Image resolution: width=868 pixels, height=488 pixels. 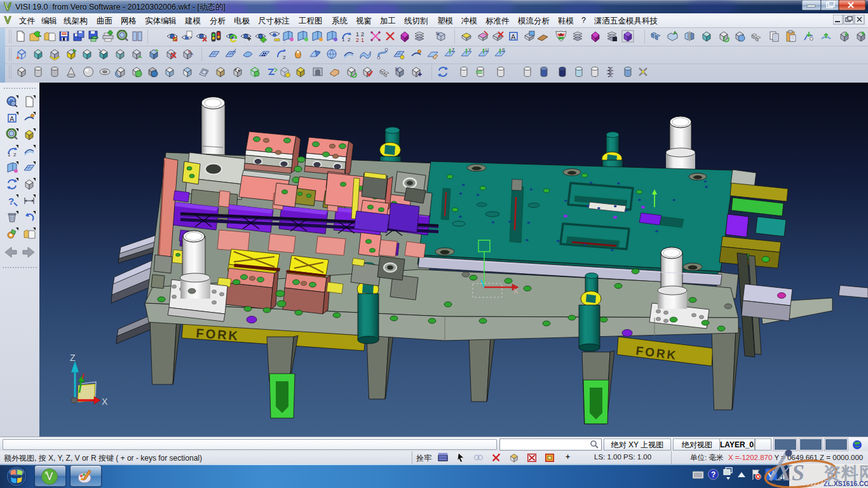 I want to click on svg-text: Y, so click(x=470, y=50).